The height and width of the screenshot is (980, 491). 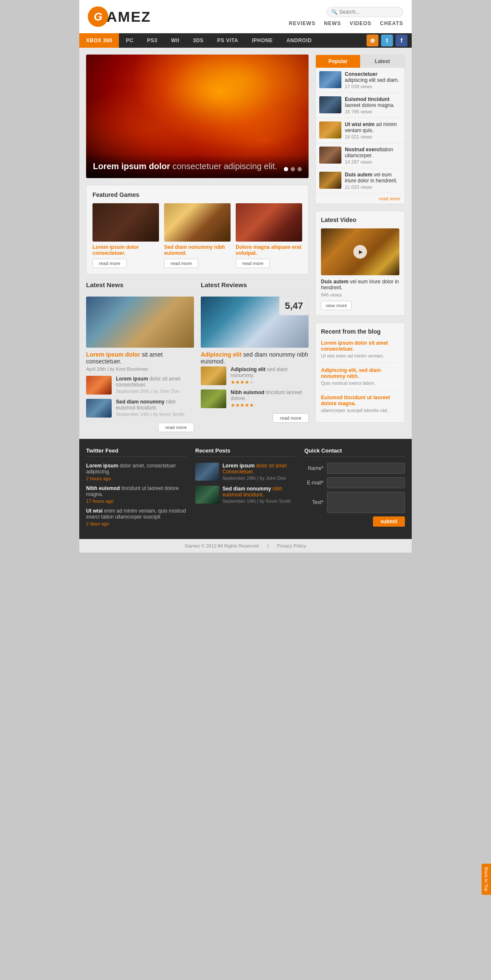 What do you see at coordinates (255, 387) in the screenshot?
I see `reviews-small-articles: Adipiscing elit sed diam nonummy. ★★★★★ …` at bounding box center [255, 387].